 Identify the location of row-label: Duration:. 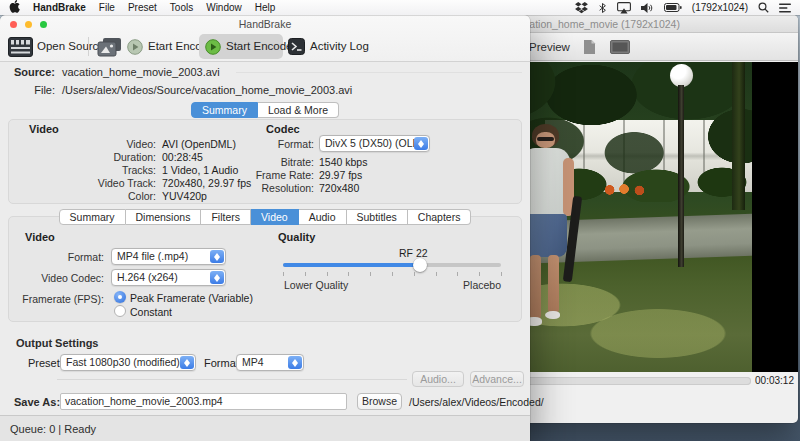
(82, 157).